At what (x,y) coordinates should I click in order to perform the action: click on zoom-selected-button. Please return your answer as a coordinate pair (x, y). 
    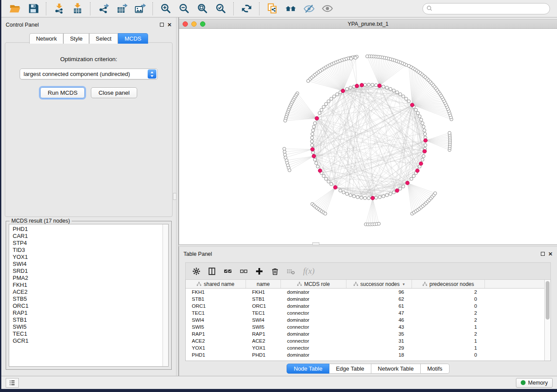
    Looking at the image, I should click on (221, 9).